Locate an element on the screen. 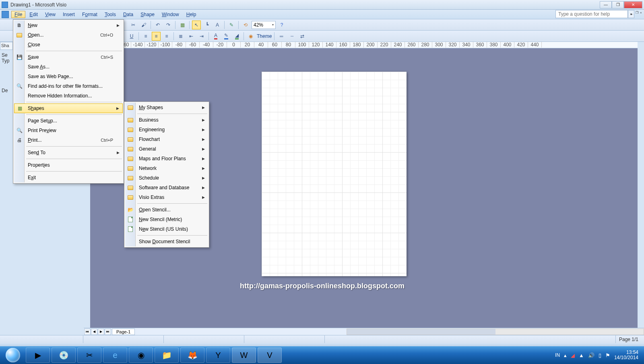  tray-avira-icon: ◢ is located at coordinates (573, 355).